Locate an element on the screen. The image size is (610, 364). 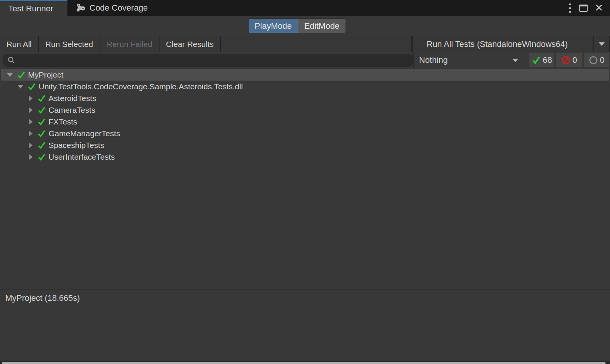
tree-row: Unity.TestTools.CodeCoverage.Sample.Aste… is located at coordinates (305, 86).